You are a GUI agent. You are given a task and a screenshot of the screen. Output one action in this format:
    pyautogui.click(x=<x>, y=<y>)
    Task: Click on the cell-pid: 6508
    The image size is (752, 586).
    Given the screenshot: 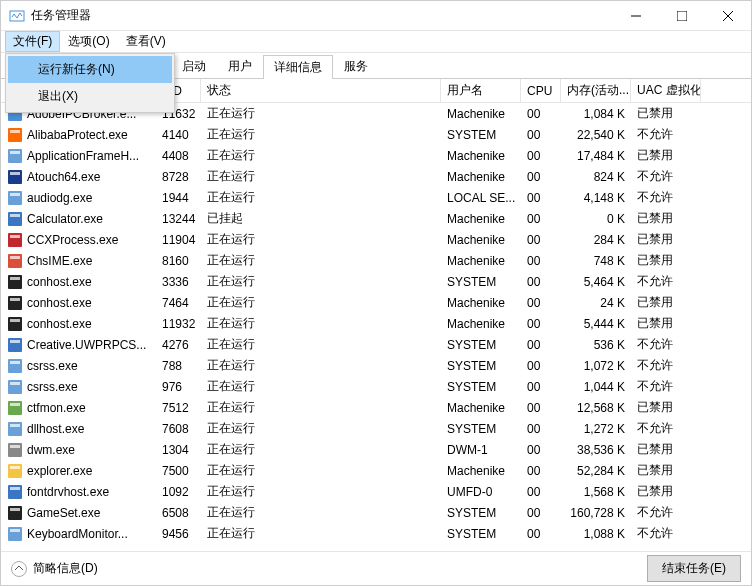 What is the action you would take?
    pyautogui.click(x=178, y=512)
    